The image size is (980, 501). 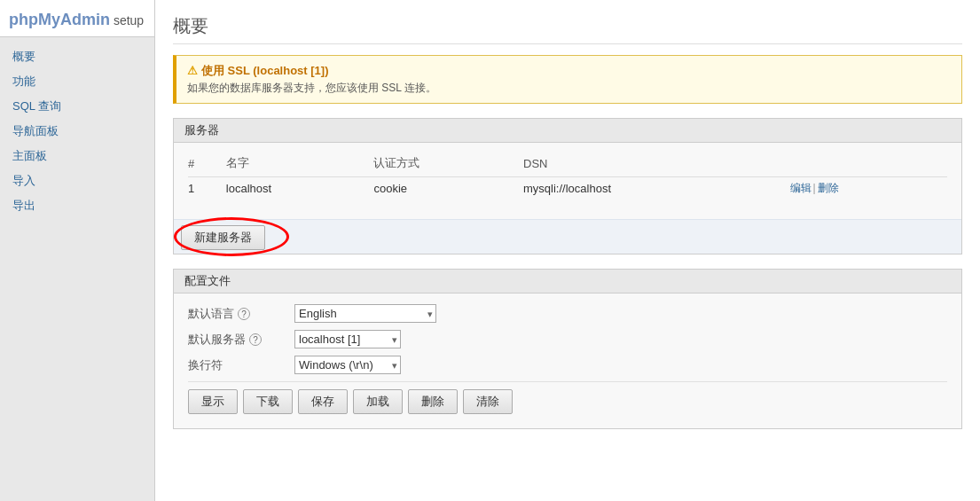 I want to click on config-label-lineending: 换行符, so click(x=241, y=365).